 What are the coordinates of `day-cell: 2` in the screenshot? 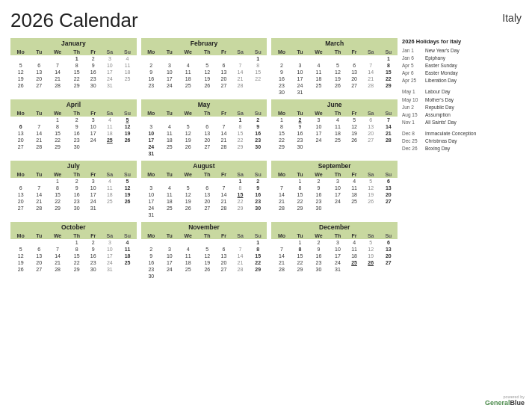 It's located at (76, 181).